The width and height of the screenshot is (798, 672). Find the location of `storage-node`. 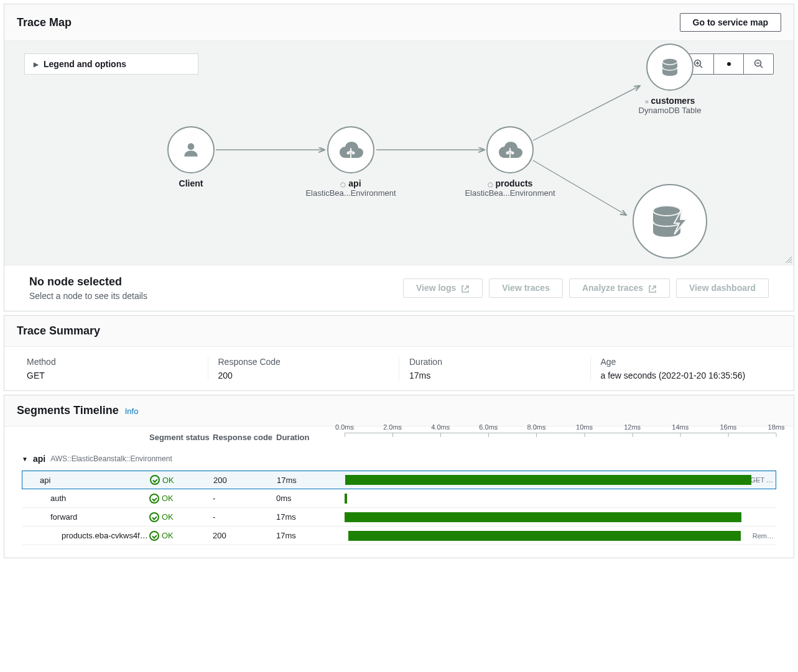

storage-node is located at coordinates (670, 221).